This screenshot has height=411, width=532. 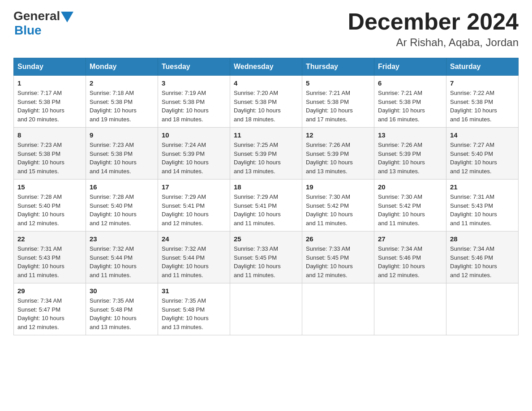 What do you see at coordinates (194, 102) in the screenshot?
I see `calendar-day-cell: 3 Sunrise: 7:19 AM Sunset: 5:38 PM Dayli…` at bounding box center [194, 102].